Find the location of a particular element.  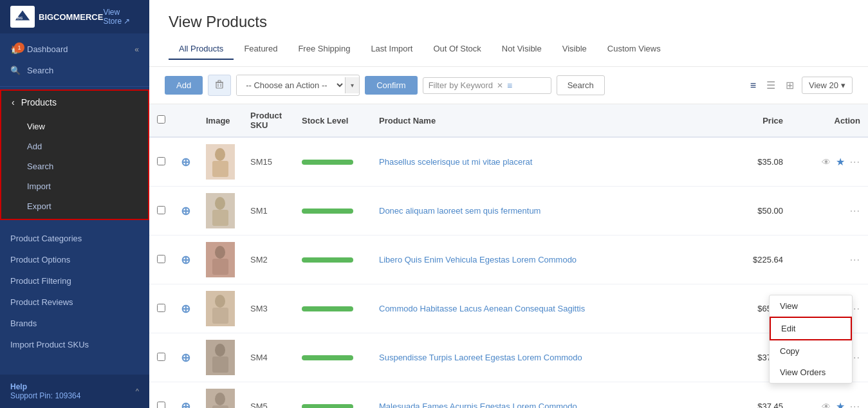

list-view-icon: ≡ is located at coordinates (753, 86).